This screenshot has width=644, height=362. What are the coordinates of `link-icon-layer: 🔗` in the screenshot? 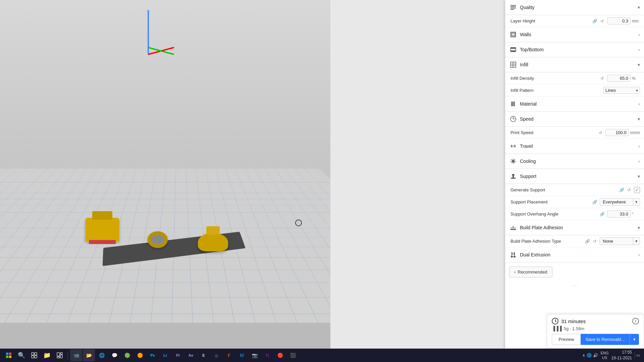 It's located at (595, 21).